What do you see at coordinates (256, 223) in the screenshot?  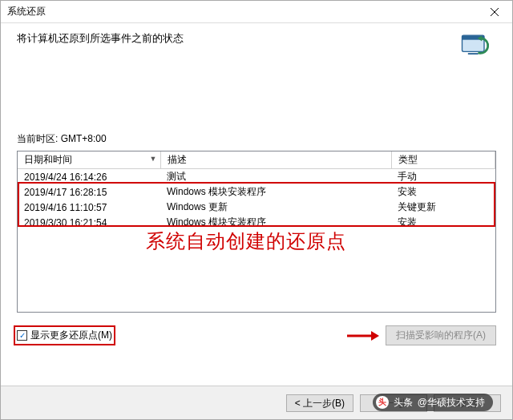 I see `table-row: 2019/3/30 16:21:54 Windows 模块安装程序 安装` at bounding box center [256, 223].